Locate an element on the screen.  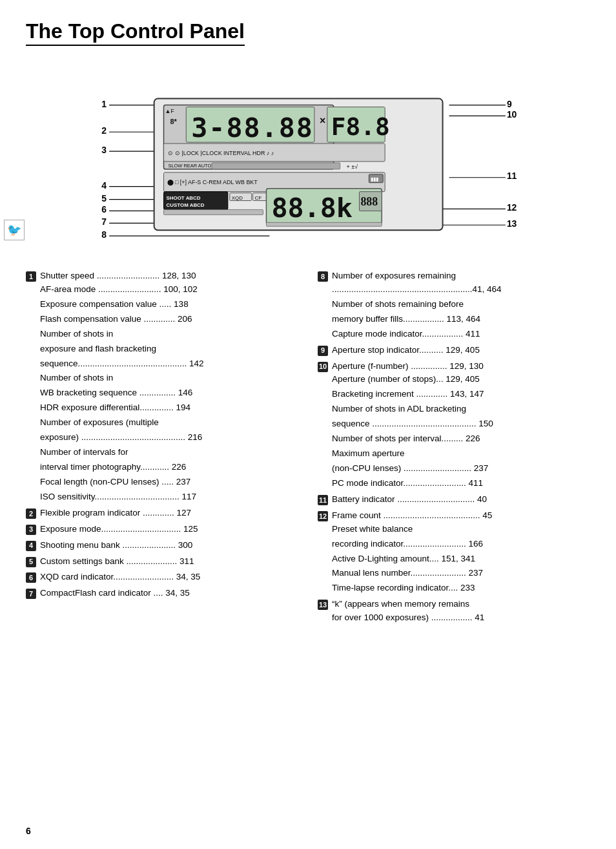
entry-continuation: Time-lapse recording indicator.... 233 is located at coordinates (454, 588).